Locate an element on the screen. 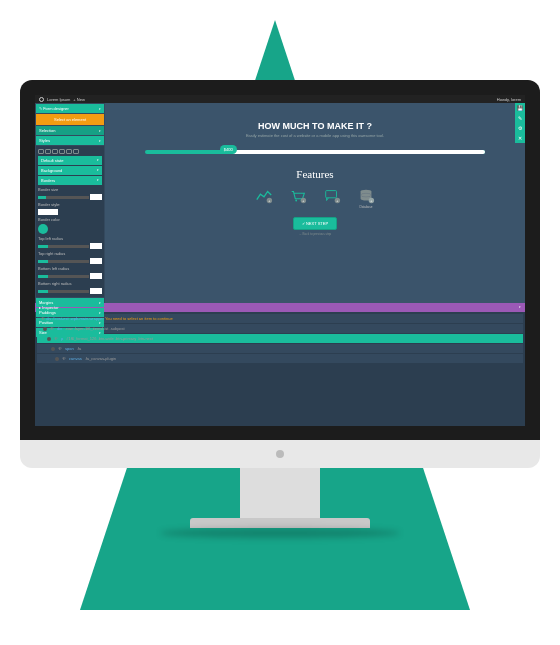  device-tablet-landscape-icon is located at coordinates (62, 152).